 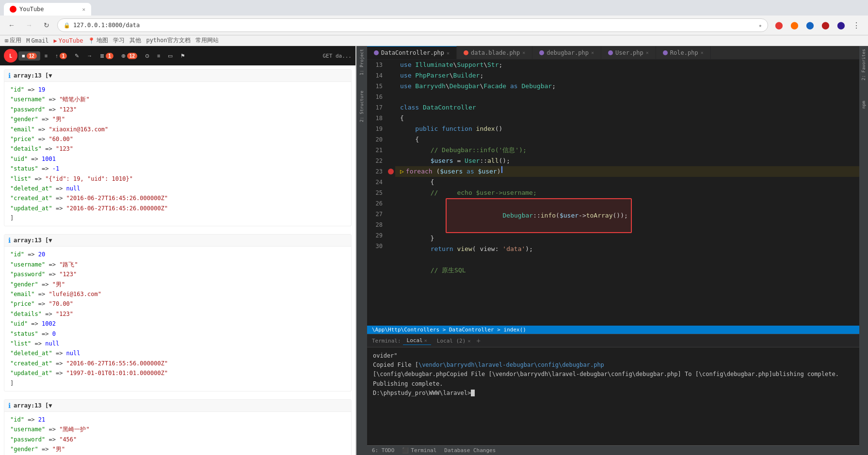 I want to click on debugbar-method: GET da..., so click(x=337, y=56).